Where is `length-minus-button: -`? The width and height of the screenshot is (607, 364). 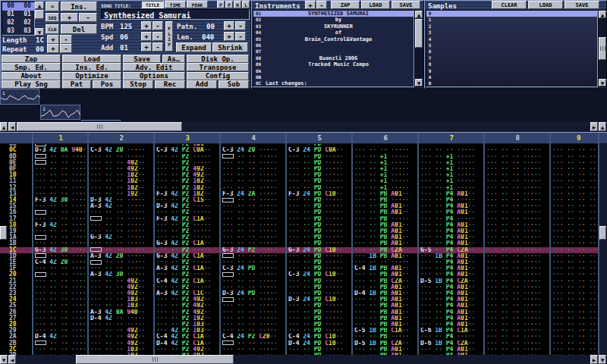 length-minus-button: - is located at coordinates (66, 39).